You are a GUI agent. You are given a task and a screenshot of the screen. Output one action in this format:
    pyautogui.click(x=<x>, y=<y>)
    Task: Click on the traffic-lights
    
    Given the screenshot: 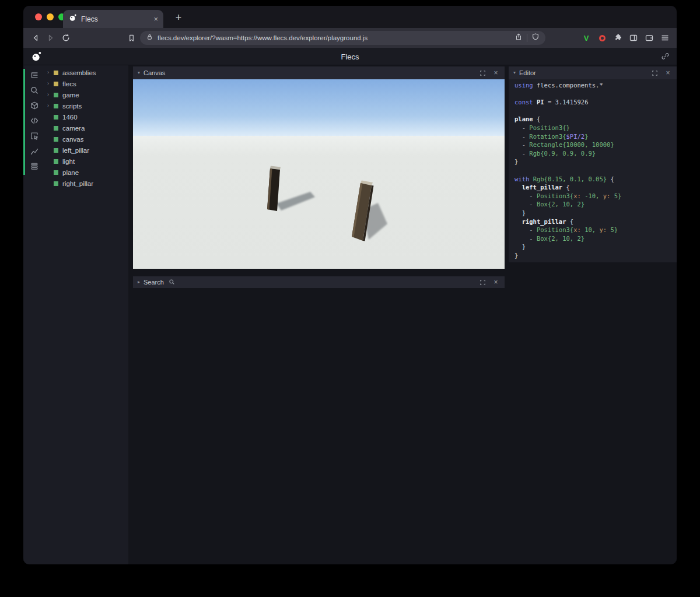 What is the action you would take?
    pyautogui.click(x=50, y=17)
    